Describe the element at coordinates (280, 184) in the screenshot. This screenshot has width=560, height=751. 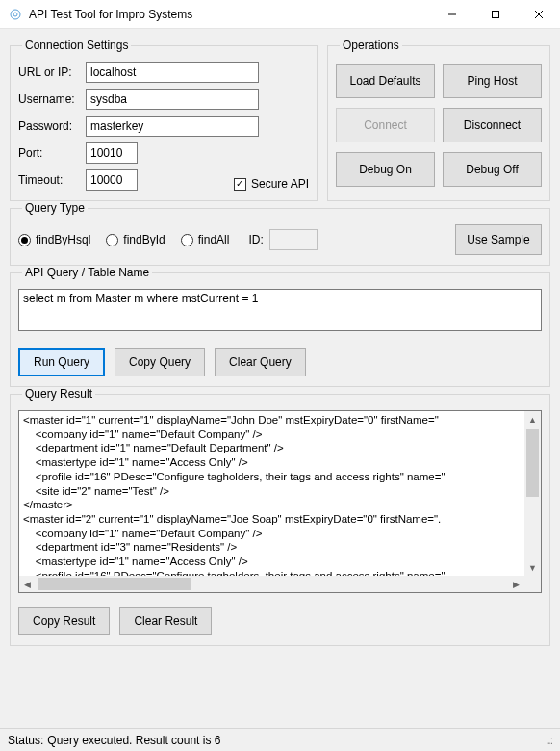
I see `secure-api-label: Secure API` at that location.